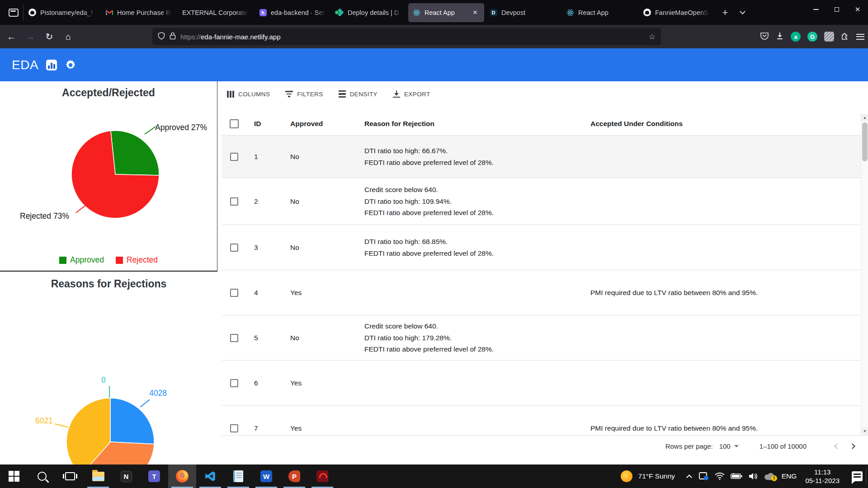 The width and height of the screenshot is (868, 488). I want to click on grid-scrollbar: ▲ ▼, so click(864, 274).